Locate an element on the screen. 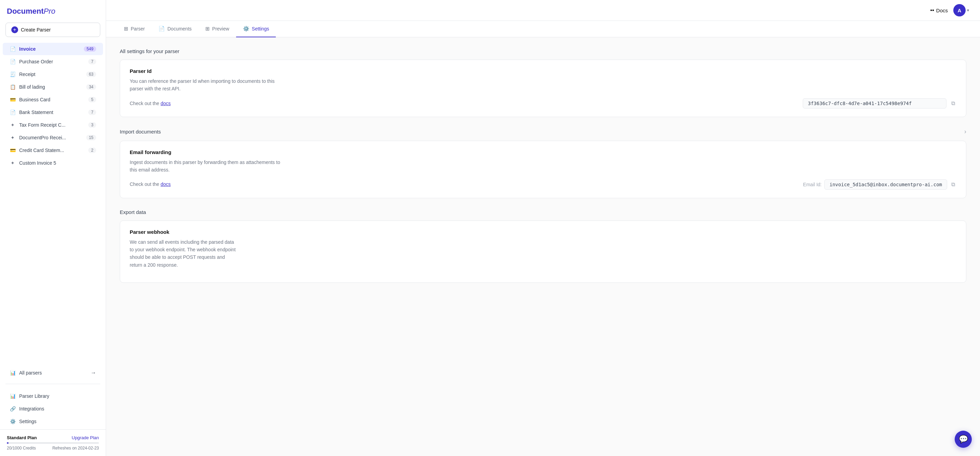  webhook-desc-1: We can send all events including the par… is located at coordinates (182, 242).